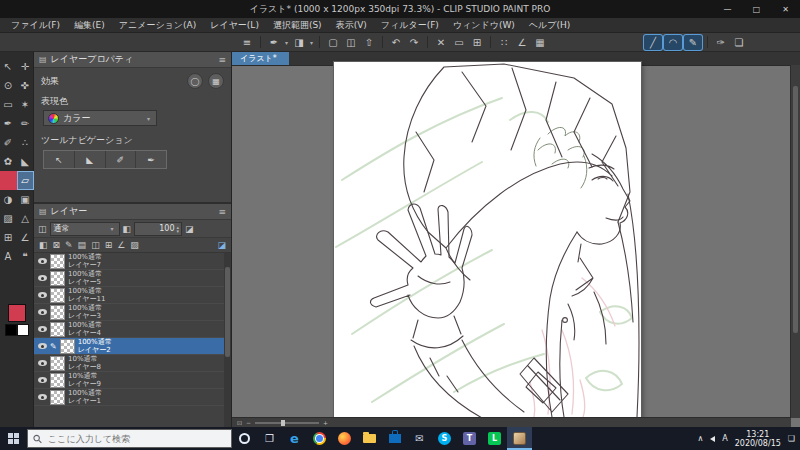  I want to click on selection-tool: ▭, so click(8, 104).